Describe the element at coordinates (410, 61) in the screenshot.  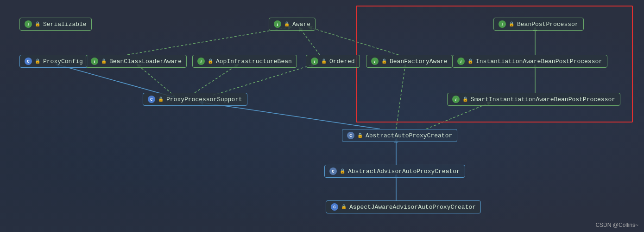
I see `node-beanfactoryaware: i 🔒 BeanFactoryAware` at that location.